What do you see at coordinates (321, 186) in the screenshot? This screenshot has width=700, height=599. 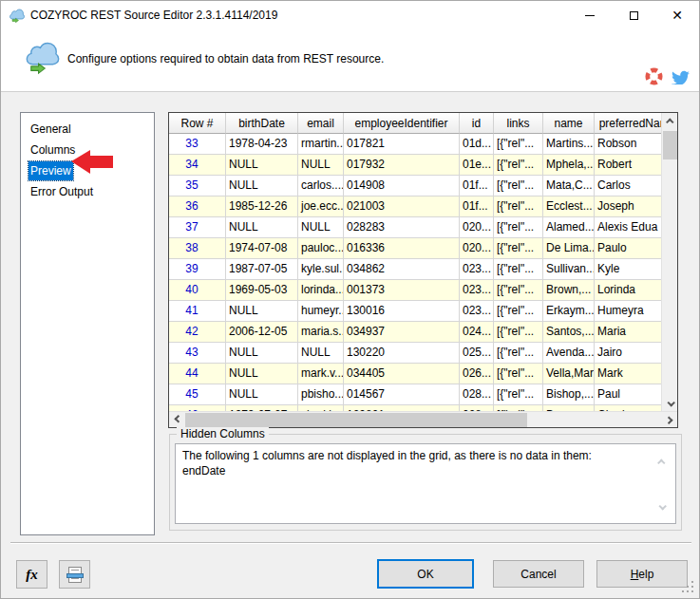 I see `grid-cell: carlos....` at bounding box center [321, 186].